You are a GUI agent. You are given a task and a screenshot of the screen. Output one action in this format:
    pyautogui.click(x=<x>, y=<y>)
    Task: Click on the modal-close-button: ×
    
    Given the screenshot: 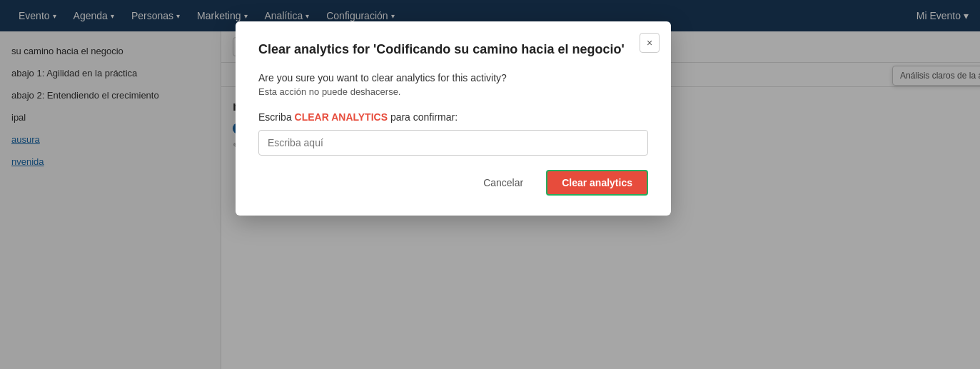 What is the action you would take?
    pyautogui.click(x=650, y=43)
    